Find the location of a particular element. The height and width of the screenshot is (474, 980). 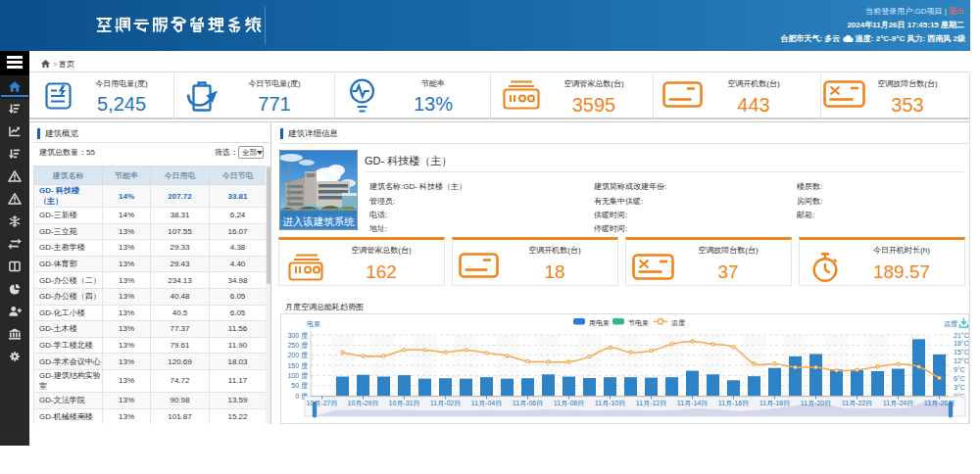

svg-text: 10月-31日 is located at coordinates (405, 403).